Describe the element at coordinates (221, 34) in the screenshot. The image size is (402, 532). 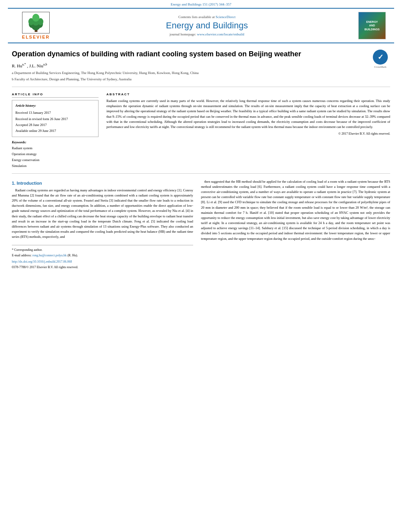
I see `journal-homepage-link: www.elsevier.com/locate/enbuild` at that location.